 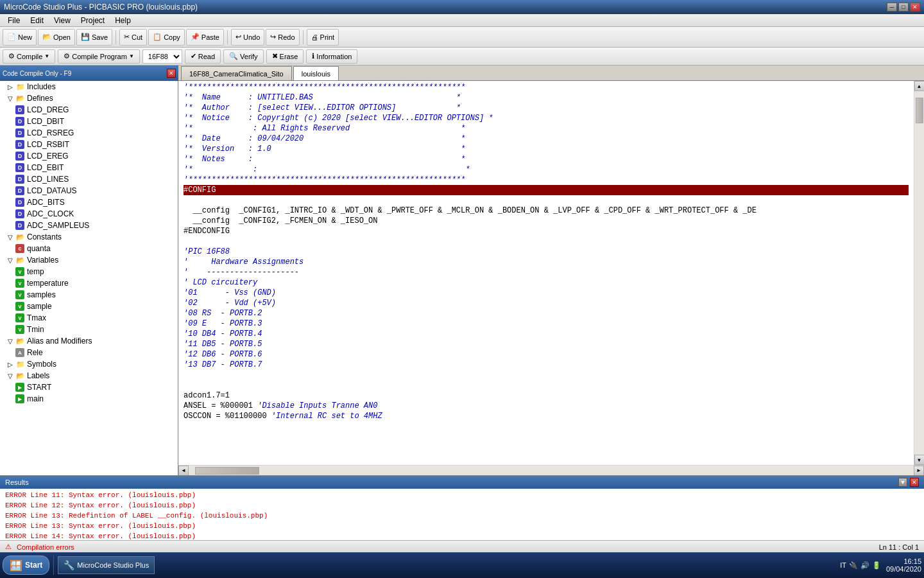 I want to click on tab-camera: 16F88_CameraClimatica_Sito, so click(x=236, y=73).